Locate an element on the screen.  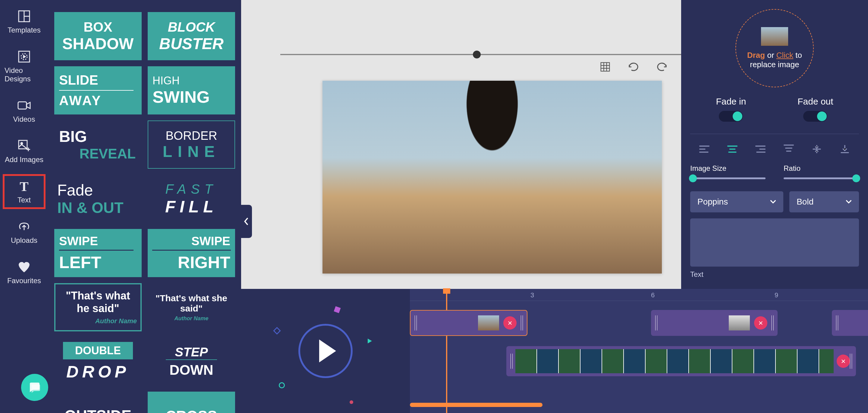
play-icon is located at coordinates (328, 351).